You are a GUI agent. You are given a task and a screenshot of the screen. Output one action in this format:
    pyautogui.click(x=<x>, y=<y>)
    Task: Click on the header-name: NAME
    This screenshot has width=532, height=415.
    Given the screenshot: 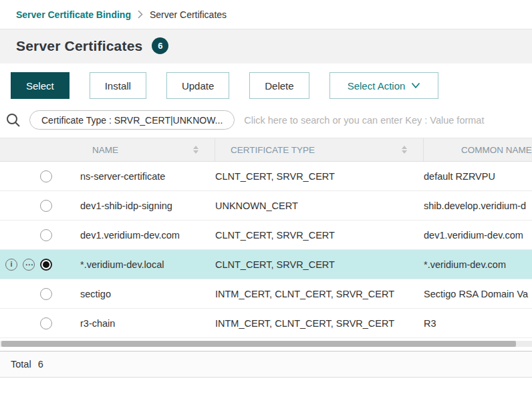 What is the action you would take?
    pyautogui.click(x=140, y=150)
    